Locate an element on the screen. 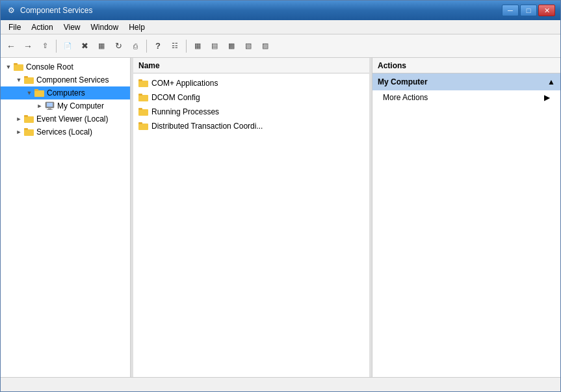  content-item-label-distributed-tx: Distributed Transaction Coordi... is located at coordinates (207, 126).